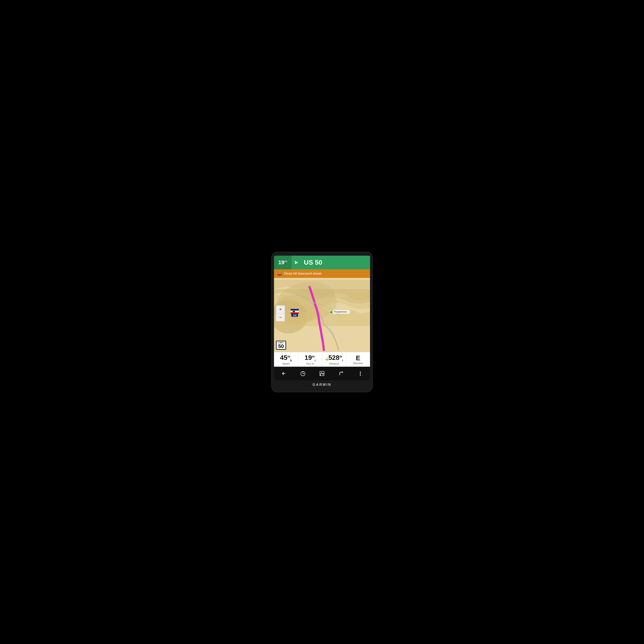 Image resolution: width=644 pixels, height=644 pixels. What do you see at coordinates (322, 373) in the screenshot?
I see `route-icon` at bounding box center [322, 373].